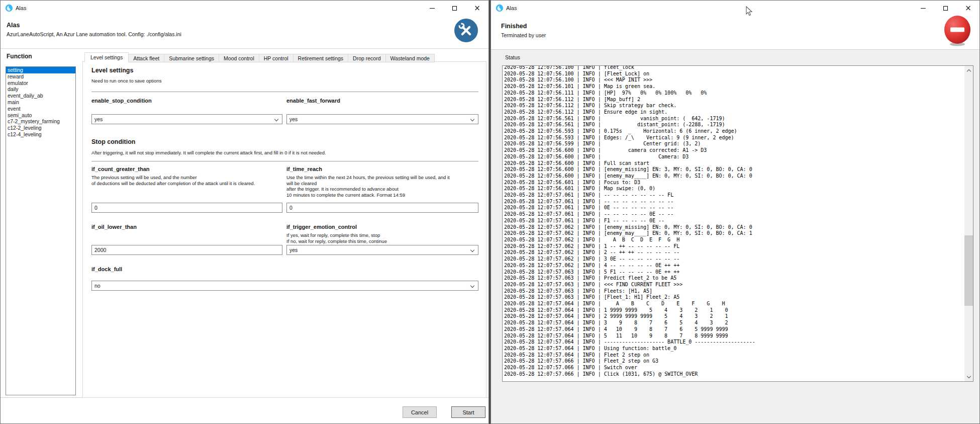 The width and height of the screenshot is (980, 424). What do you see at coordinates (41, 76) in the screenshot?
I see `function-item: reward` at bounding box center [41, 76].